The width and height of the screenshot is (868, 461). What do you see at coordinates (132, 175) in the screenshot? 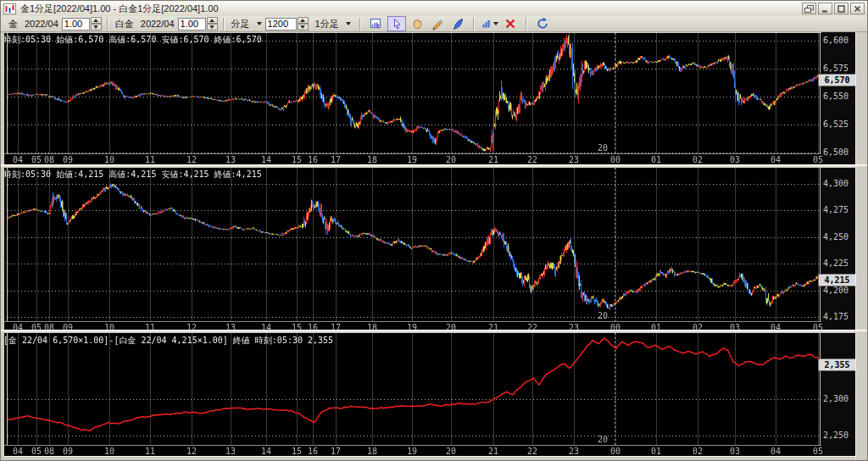
I see `platinum-chart-info: 時刻:05:30 始値:4,215 高値:4,215 安値:4,215 終値:4…` at bounding box center [132, 175].